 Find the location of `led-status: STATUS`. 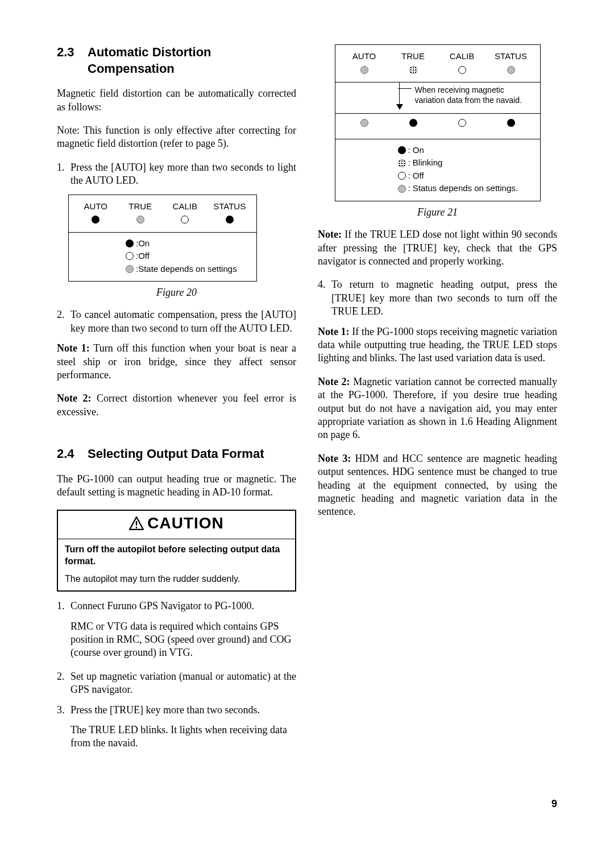

led-status: STATUS is located at coordinates (230, 214).